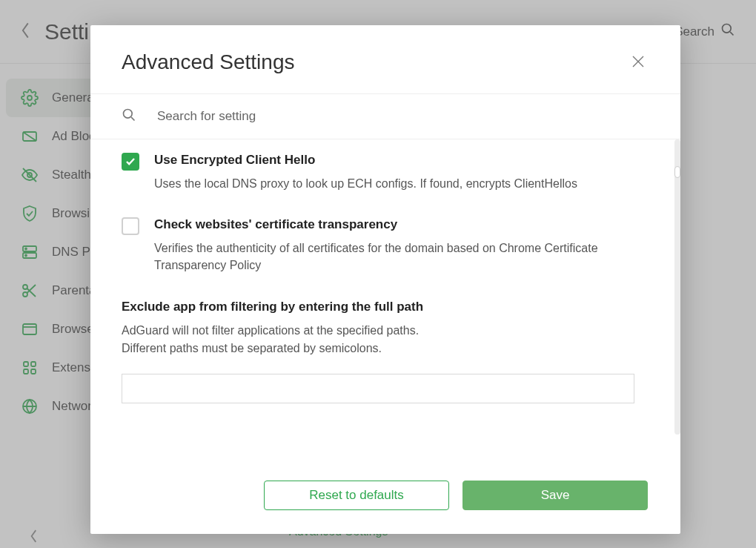 The image size is (756, 548). I want to click on modal-title: Advanced Settings, so click(208, 62).